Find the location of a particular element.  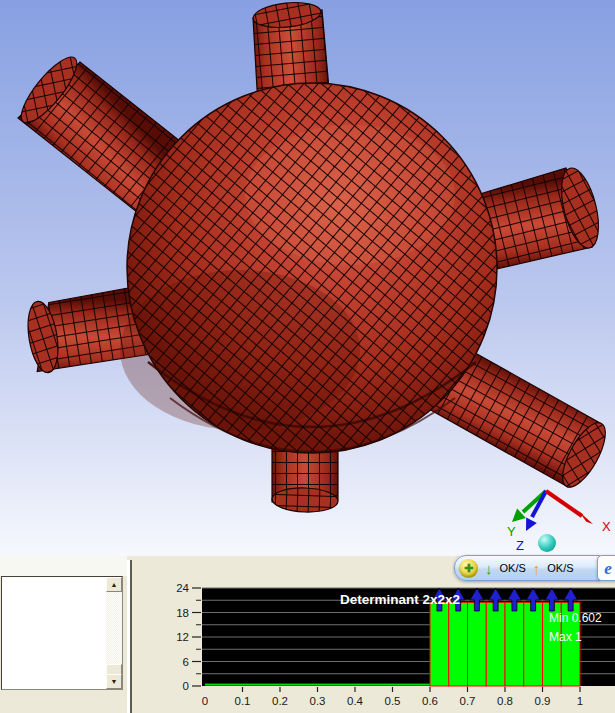

y-tick-label: 18 is located at coordinates (182, 613).